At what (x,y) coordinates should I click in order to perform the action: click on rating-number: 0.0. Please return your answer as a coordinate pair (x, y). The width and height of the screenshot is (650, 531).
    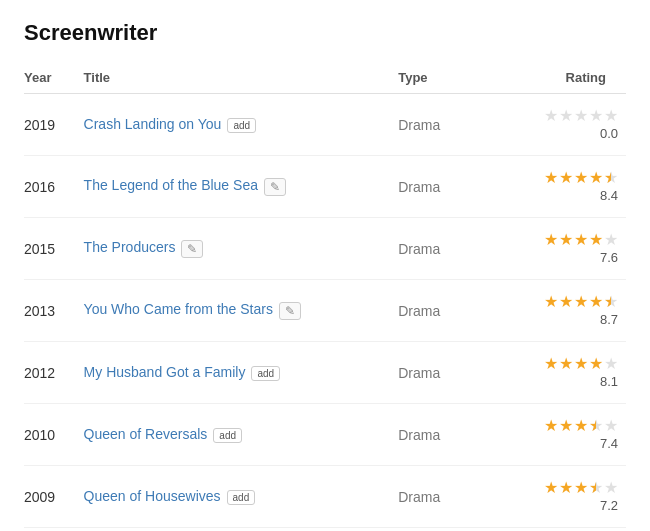
    Looking at the image, I should click on (609, 134).